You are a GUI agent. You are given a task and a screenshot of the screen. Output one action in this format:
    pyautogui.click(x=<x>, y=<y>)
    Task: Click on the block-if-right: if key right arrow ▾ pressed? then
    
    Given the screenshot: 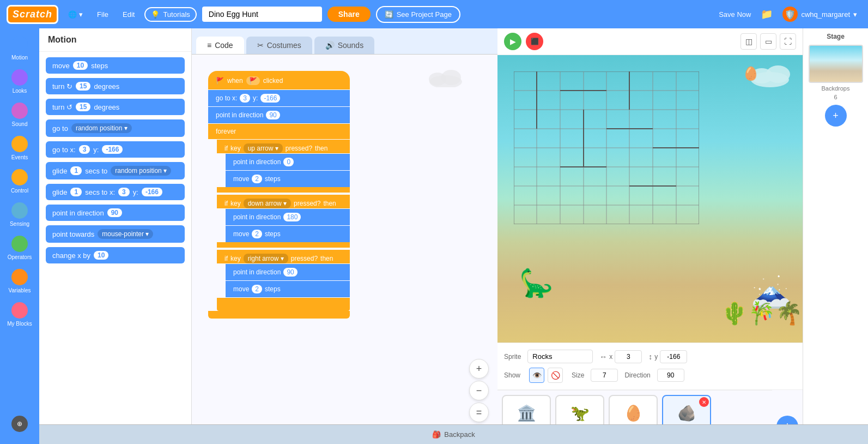 What is the action you would take?
    pyautogui.click(x=283, y=256)
    